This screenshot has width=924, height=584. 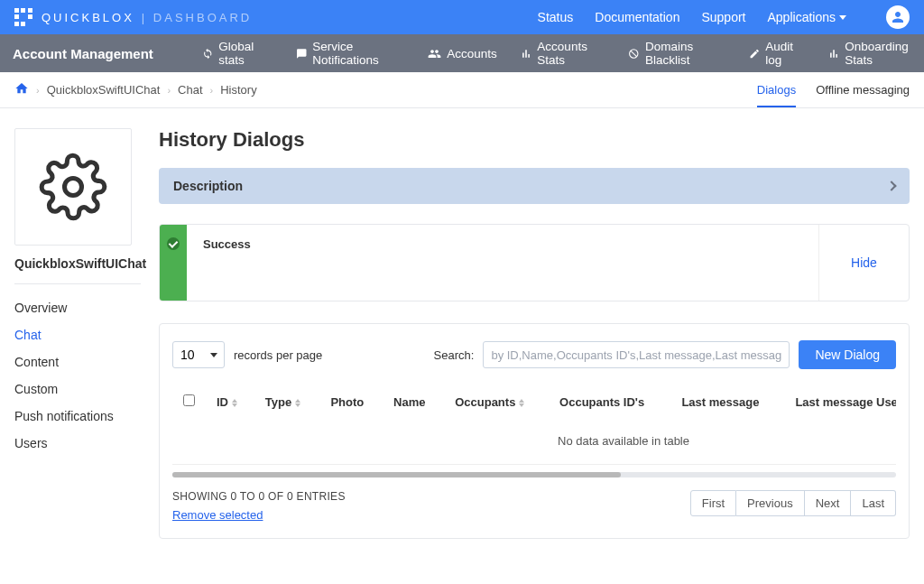 What do you see at coordinates (238, 90) in the screenshot?
I see `crumb-page: History` at bounding box center [238, 90].